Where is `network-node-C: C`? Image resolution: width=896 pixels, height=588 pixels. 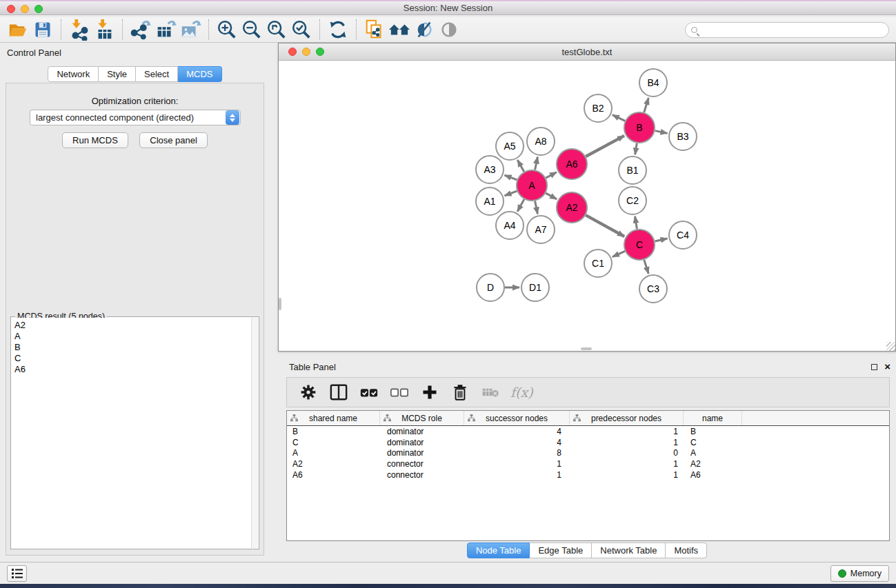
network-node-C: C is located at coordinates (639, 245).